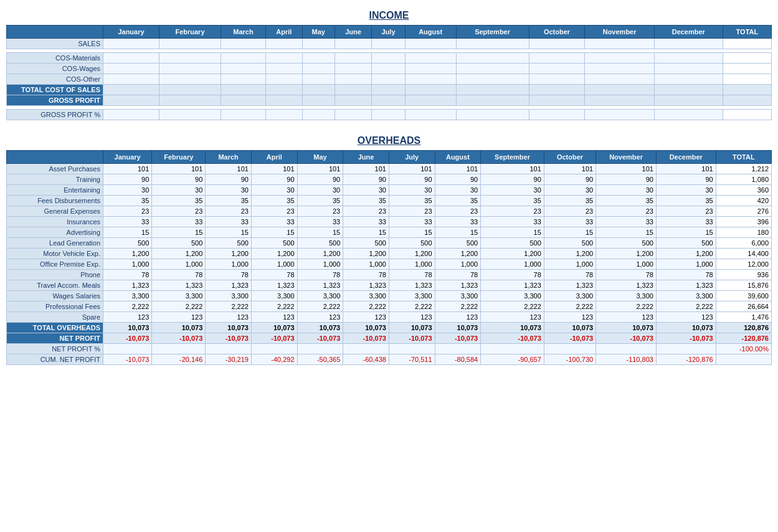  What do you see at coordinates (274, 360) in the screenshot?
I see `data-cell: -40,292` at bounding box center [274, 360].